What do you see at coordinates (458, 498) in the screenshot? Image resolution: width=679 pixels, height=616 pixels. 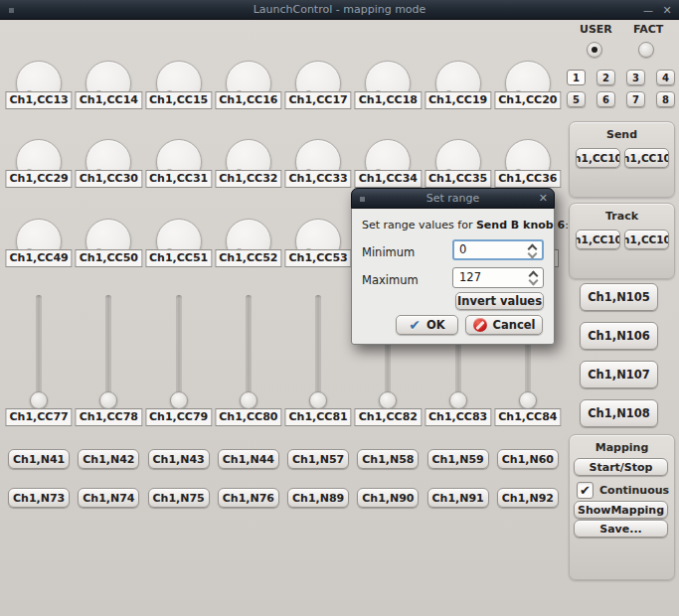 I see `pad-button: Ch1,N91` at bounding box center [458, 498].